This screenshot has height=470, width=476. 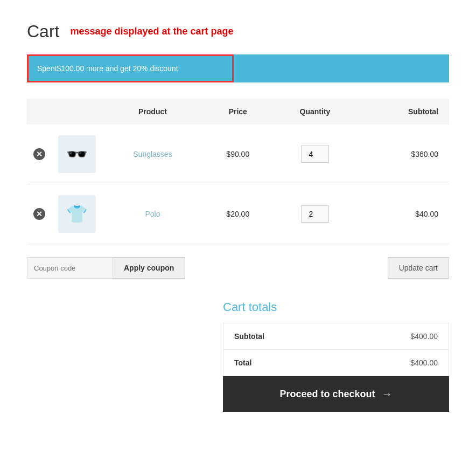 I want to click on subtotal-value: $400.00, so click(x=394, y=336).